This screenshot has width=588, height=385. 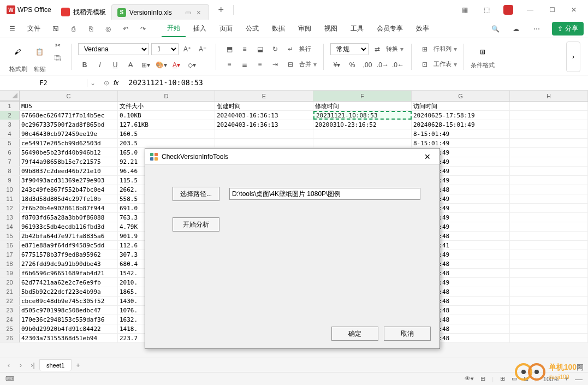 What do you see at coordinates (167, 96) in the screenshot?
I see `column-header: D` at bounding box center [167, 96].